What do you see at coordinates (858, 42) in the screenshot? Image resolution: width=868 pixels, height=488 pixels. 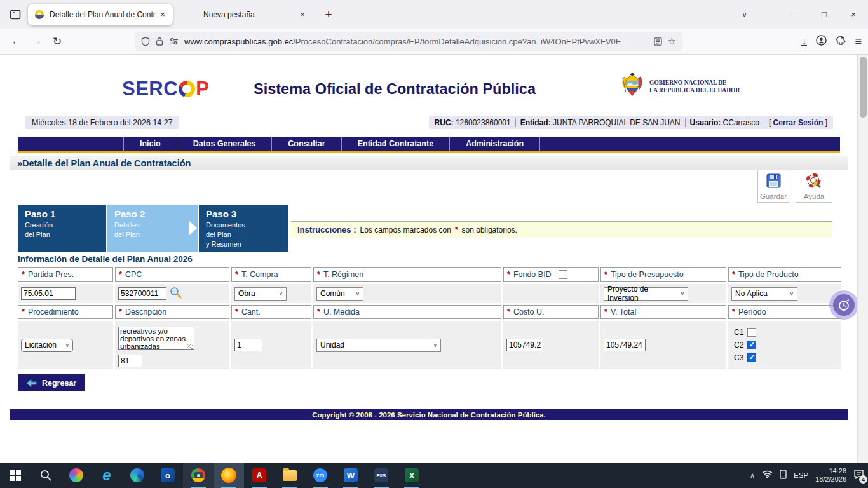 I see `menu-icon: ≡` at bounding box center [858, 42].